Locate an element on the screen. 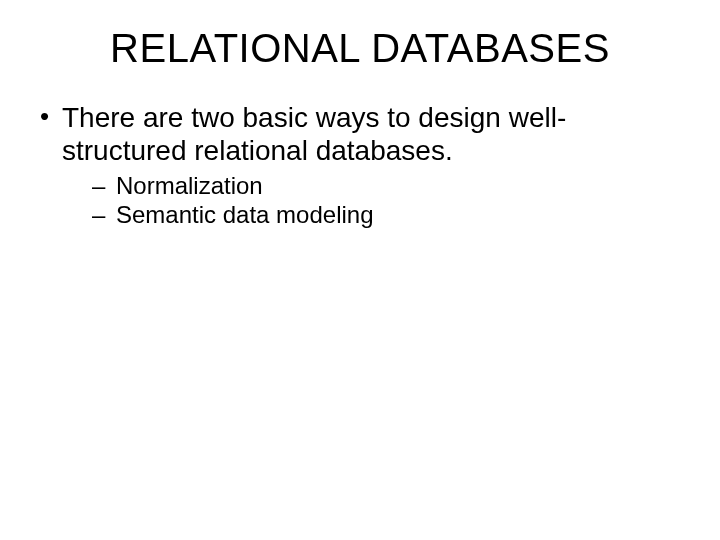 Image resolution: width=720 pixels, height=540 pixels. slide-title: RELATIONAL DATABASES is located at coordinates (360, 48).